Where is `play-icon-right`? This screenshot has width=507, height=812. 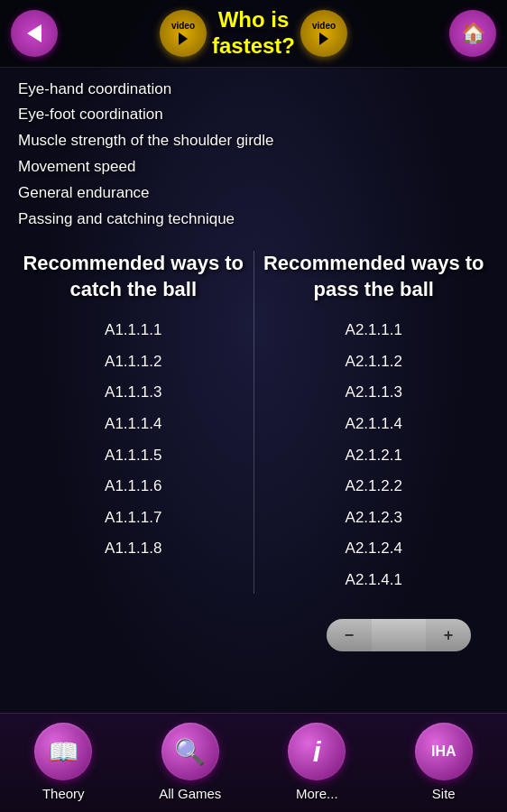 play-icon-right is located at coordinates (324, 39).